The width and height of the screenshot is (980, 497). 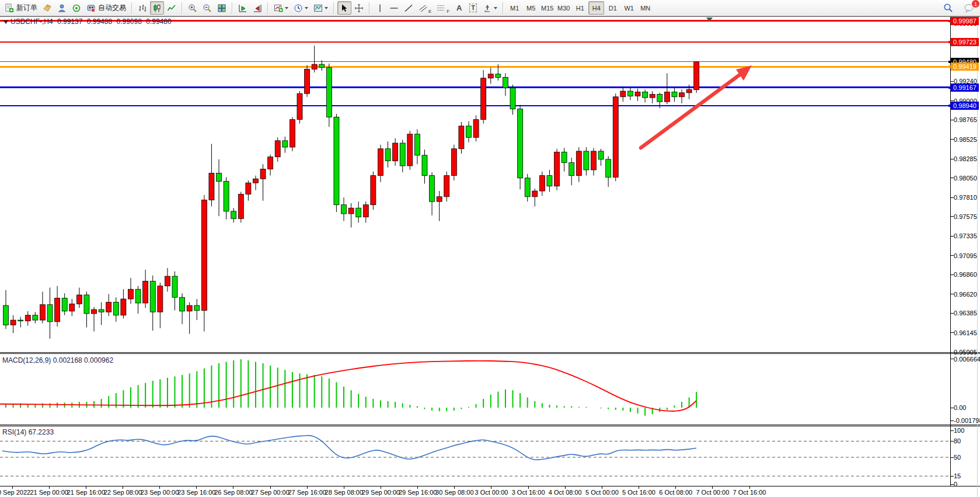 What do you see at coordinates (409, 8) in the screenshot?
I see `trendline-tool` at bounding box center [409, 8].